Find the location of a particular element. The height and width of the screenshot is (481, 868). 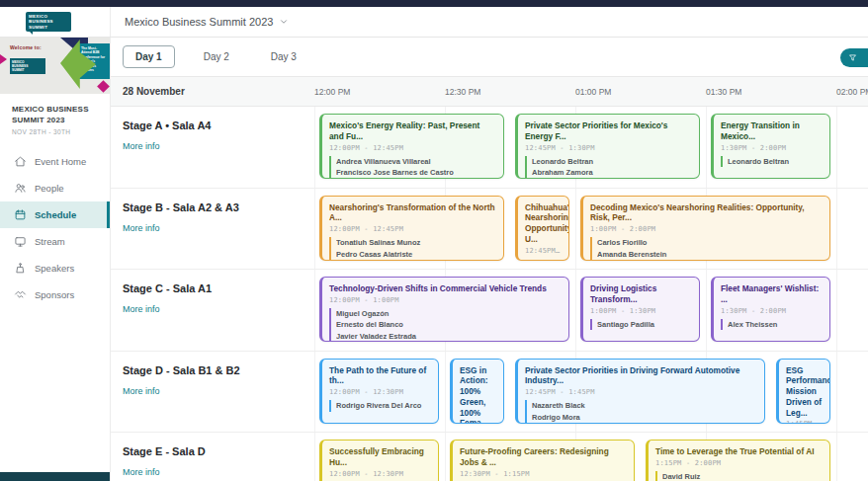

stage-row: Stage C - Sala A1More infoTechnology-Dri… is located at coordinates (489, 310).